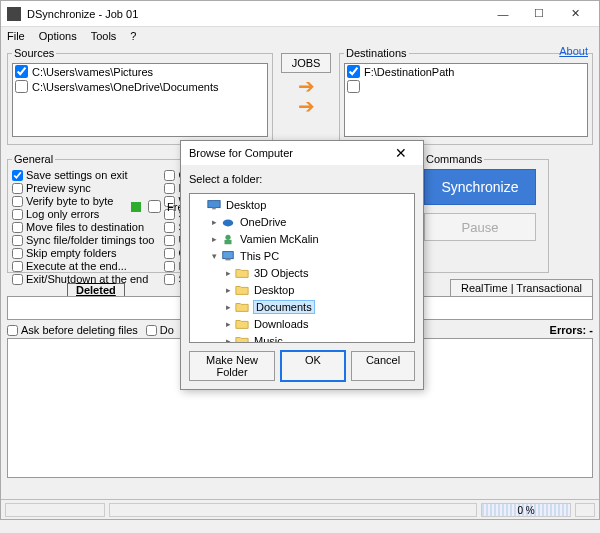 The image size is (600, 533). Describe the element at coordinates (575, 14) in the screenshot. I see `close-button: ✕` at that location.